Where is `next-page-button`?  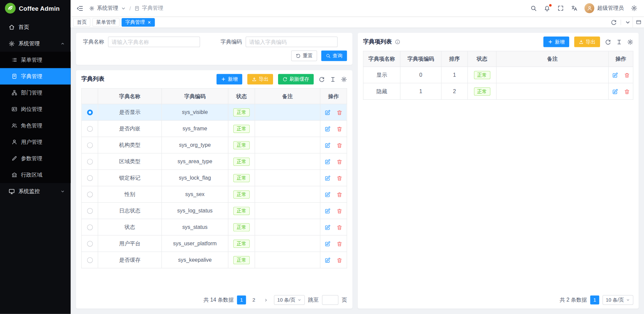 next-page-button is located at coordinates (266, 300).